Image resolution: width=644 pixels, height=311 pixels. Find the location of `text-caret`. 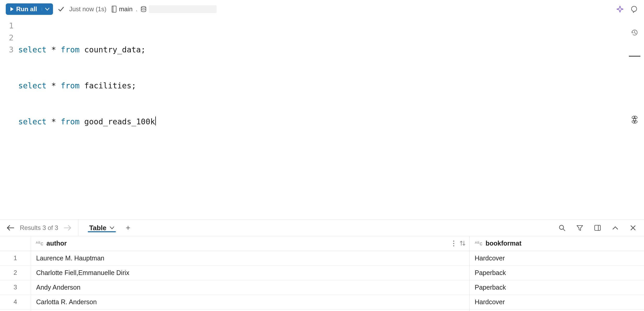

text-caret is located at coordinates (156, 121).